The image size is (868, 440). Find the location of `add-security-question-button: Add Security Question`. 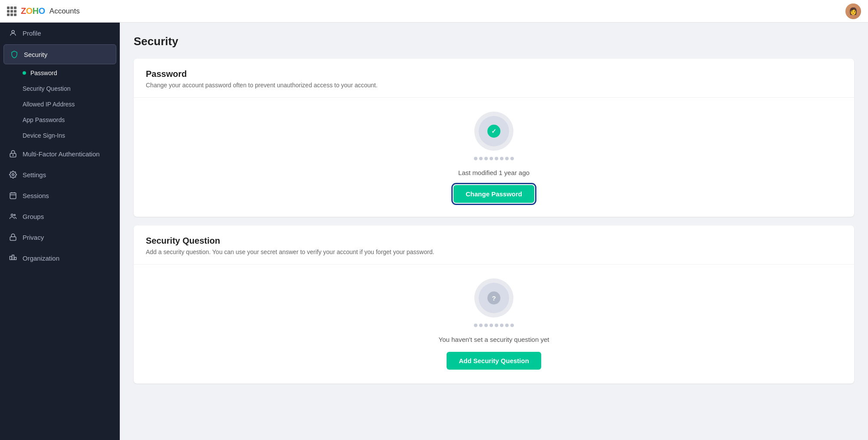

add-security-question-button: Add Security Question is located at coordinates (494, 361).